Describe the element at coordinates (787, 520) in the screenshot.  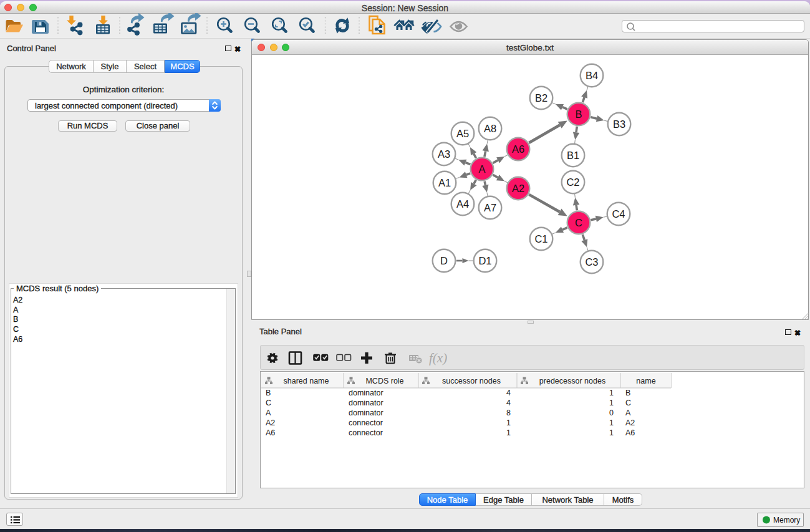
I see `svg-text: Memory` at that location.